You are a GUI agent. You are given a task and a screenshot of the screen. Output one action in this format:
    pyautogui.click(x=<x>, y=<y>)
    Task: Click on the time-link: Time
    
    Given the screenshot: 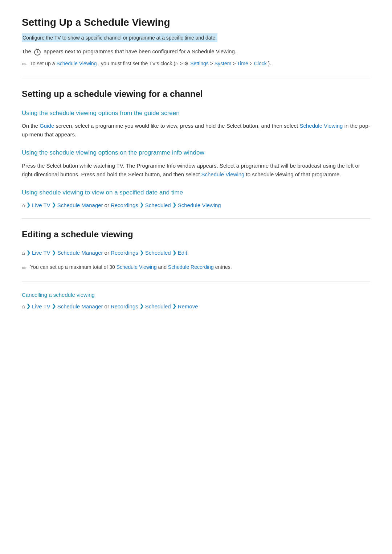 What is the action you would take?
    pyautogui.click(x=242, y=63)
    